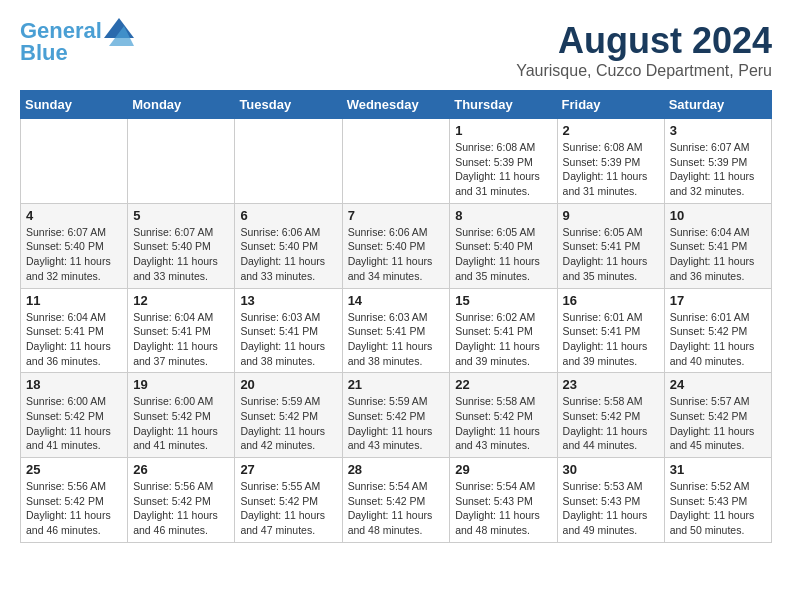  I want to click on day-number: 31, so click(718, 470).